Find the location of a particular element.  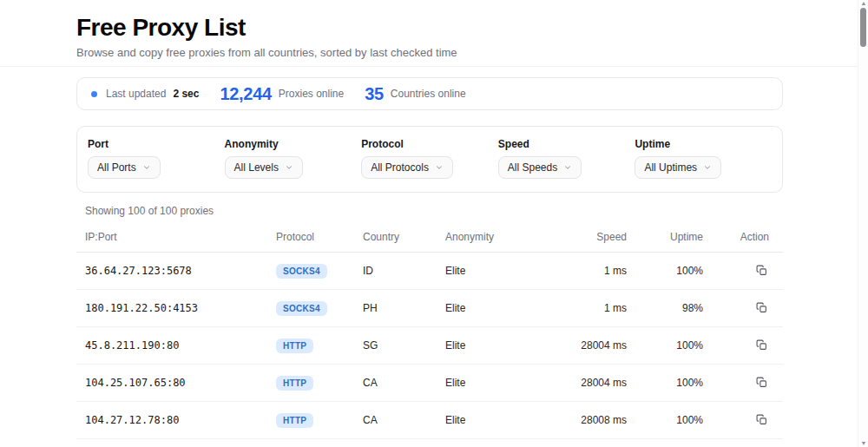

column-header-protocol: Protocol is located at coordinates (319, 236).